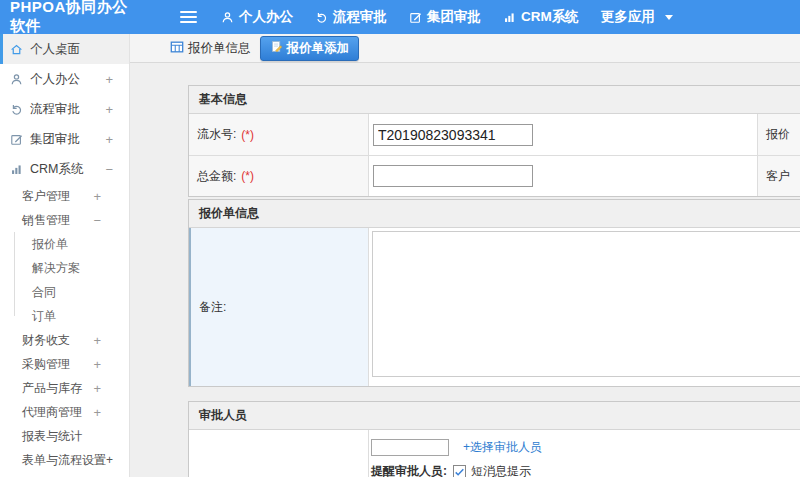 The width and height of the screenshot is (800, 477). I want to click on serial-number-row: 流水号: (*) 报价, so click(494, 134).